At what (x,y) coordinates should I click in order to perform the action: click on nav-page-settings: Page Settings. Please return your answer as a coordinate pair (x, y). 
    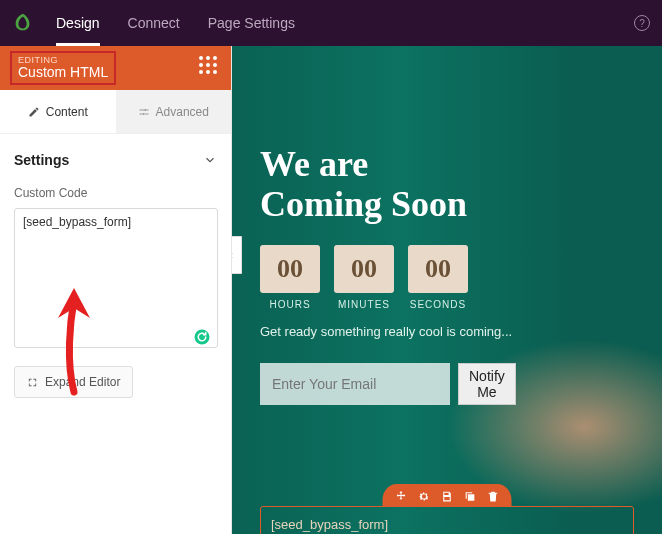
    Looking at the image, I should click on (252, 23).